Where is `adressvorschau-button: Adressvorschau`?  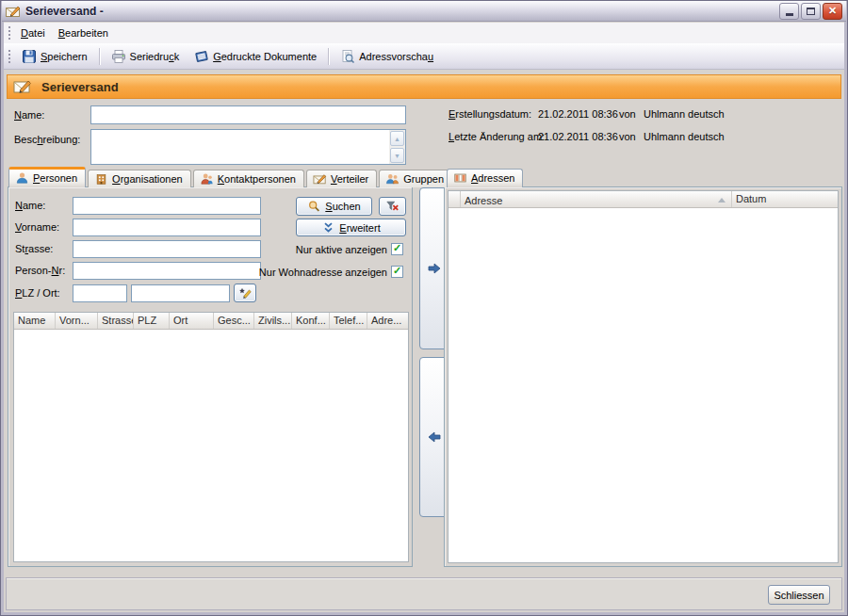
adressvorschau-button: Adressvorschau is located at coordinates (386, 57).